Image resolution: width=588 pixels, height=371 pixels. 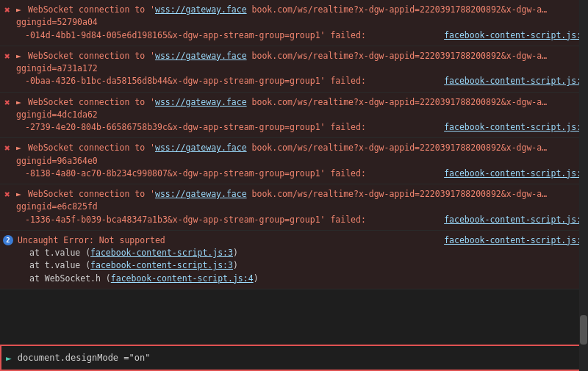 What do you see at coordinates (91, 240) in the screenshot?
I see `uncaught-message: Uncaught Error: Not supported` at bounding box center [91, 240].